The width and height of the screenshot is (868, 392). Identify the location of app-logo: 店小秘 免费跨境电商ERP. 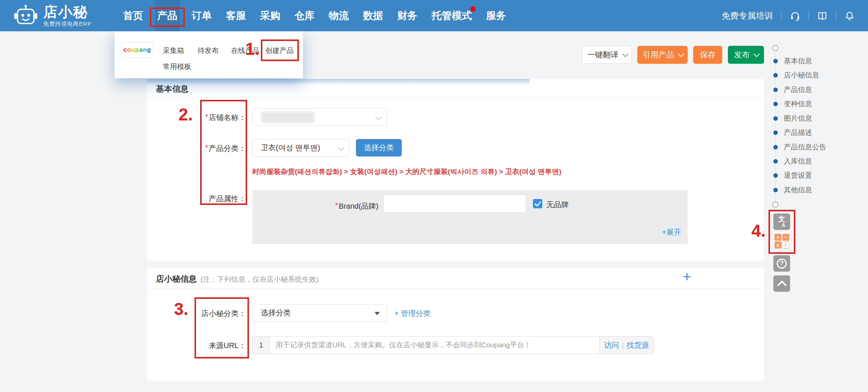
(53, 16).